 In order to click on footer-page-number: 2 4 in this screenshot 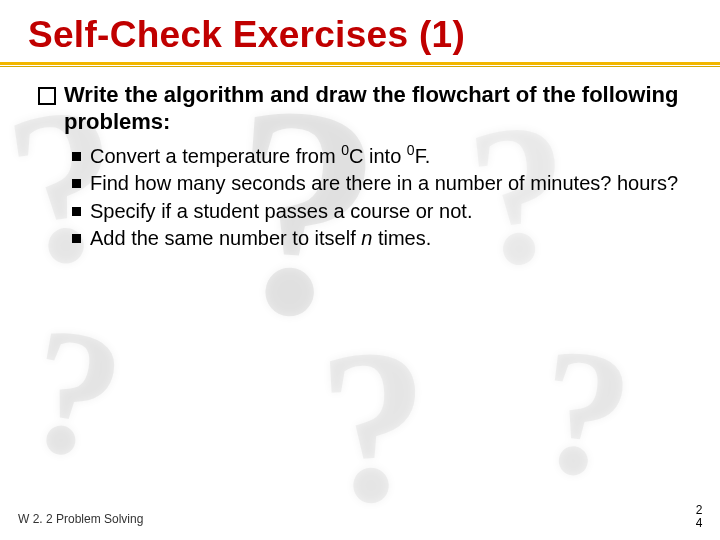, I will do `click(699, 517)`.